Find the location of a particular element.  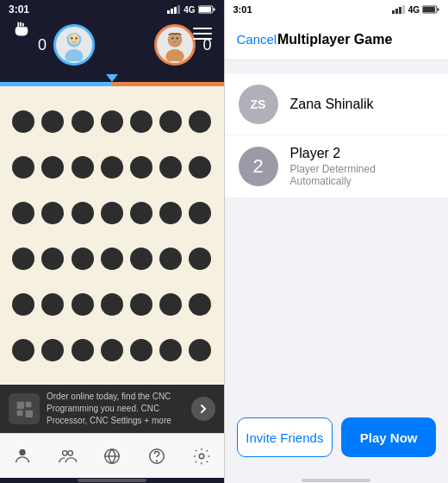

player-2-info: Player 2 Player Determined Automatically is located at coordinates (363, 166).